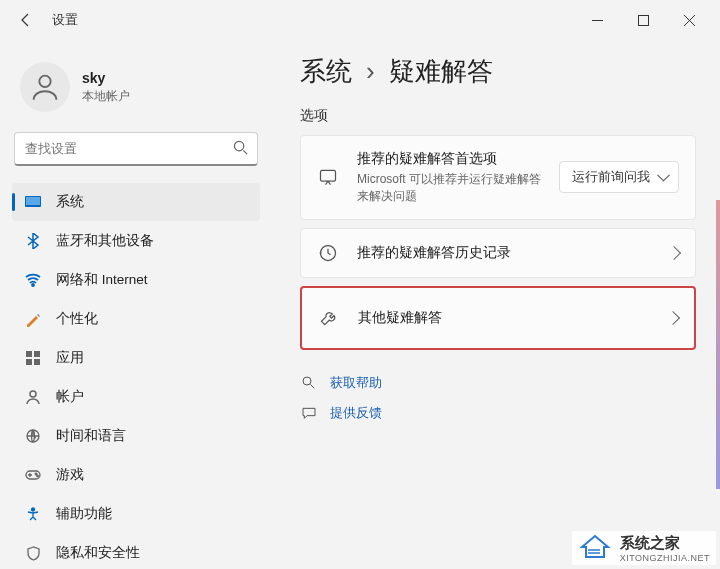 The image size is (720, 569). What do you see at coordinates (136, 90) in the screenshot?
I see `user-block: sky 本地帐户` at bounding box center [136, 90].